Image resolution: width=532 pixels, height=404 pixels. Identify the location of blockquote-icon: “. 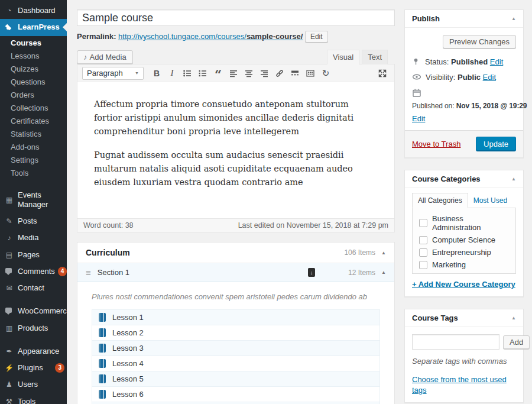
(218, 73).